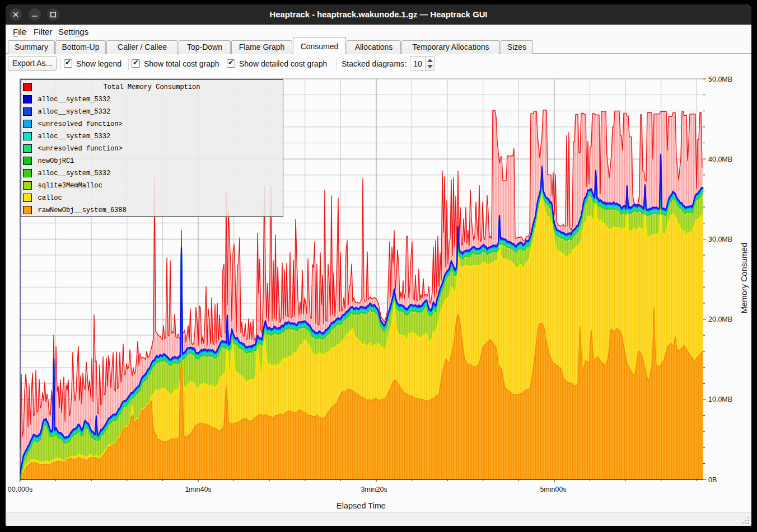 This screenshot has height=532, width=757. I want to click on svg-text: 1min40s, so click(198, 489).